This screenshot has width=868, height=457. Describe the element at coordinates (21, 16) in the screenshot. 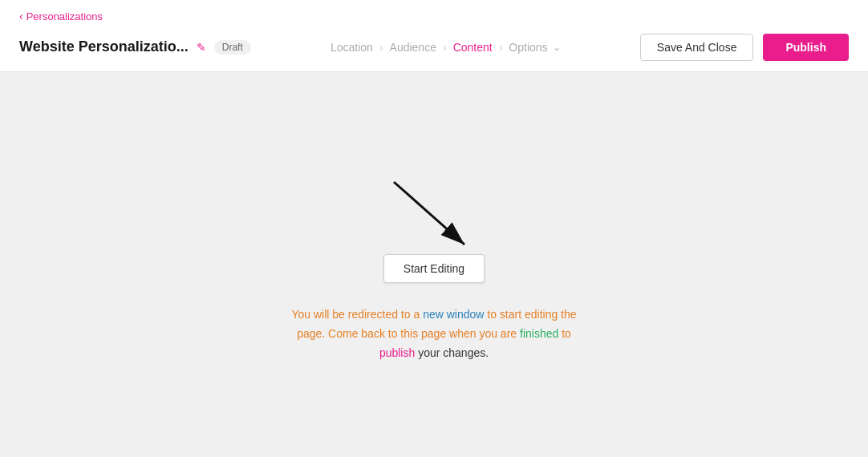

I see `back-arrow-icon: ‹` at that location.